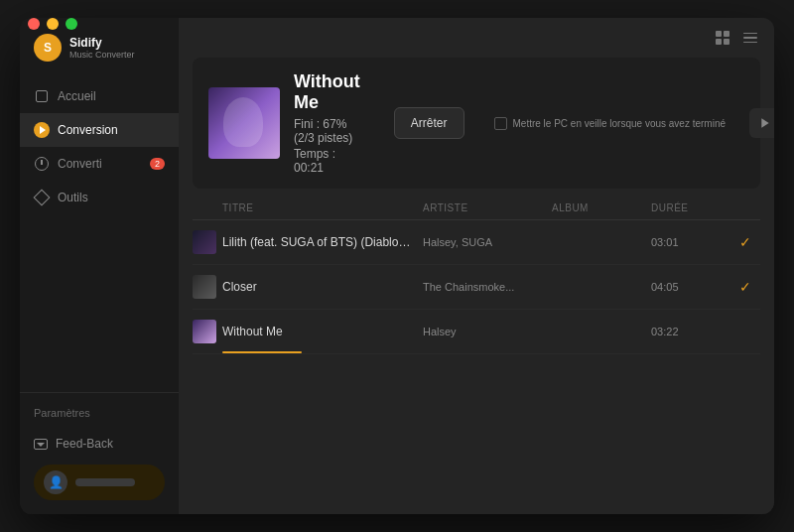 The image size is (794, 532). What do you see at coordinates (487, 208) in the screenshot?
I see `col-header-artist: ARTISTE` at bounding box center [487, 208].